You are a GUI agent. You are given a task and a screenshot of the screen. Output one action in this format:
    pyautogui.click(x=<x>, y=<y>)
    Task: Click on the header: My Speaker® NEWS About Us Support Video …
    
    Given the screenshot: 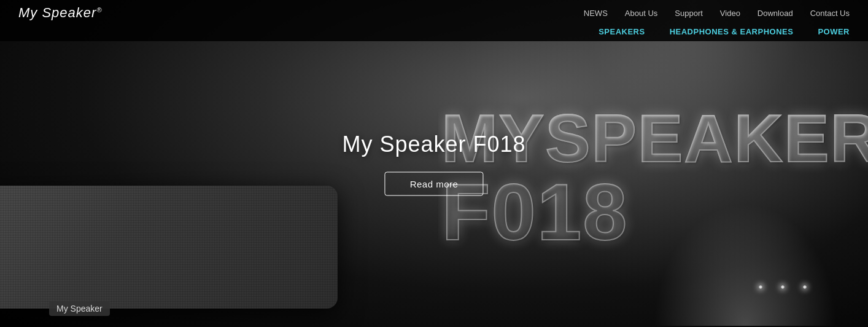 What is the action you would take?
    pyautogui.click(x=434, y=21)
    